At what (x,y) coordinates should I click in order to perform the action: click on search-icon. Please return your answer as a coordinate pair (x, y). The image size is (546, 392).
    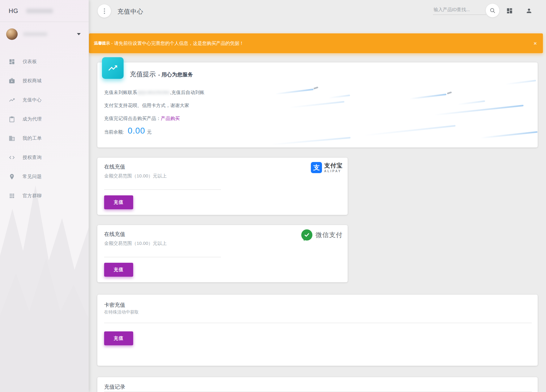
    Looking at the image, I should click on (493, 11).